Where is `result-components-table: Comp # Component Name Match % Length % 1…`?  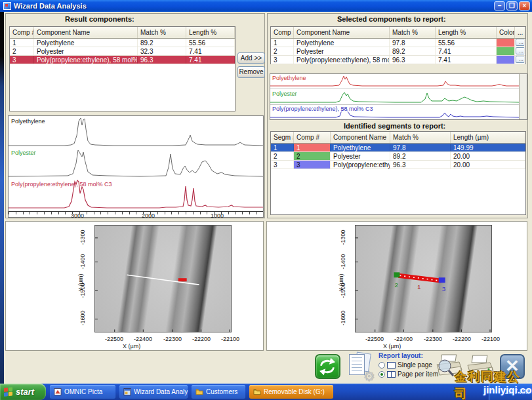
result-components-table: Comp # Component Name Match % Length % 1… is located at coordinates (122, 69).